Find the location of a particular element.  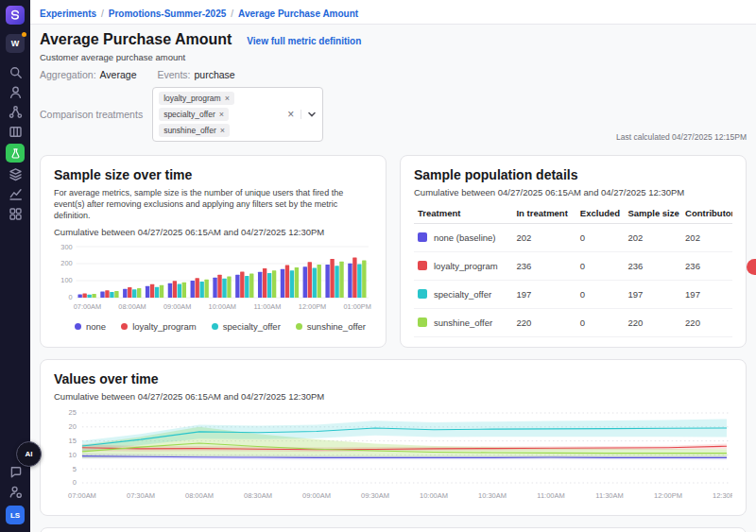

experiments-active-icon is located at coordinates (15, 153).